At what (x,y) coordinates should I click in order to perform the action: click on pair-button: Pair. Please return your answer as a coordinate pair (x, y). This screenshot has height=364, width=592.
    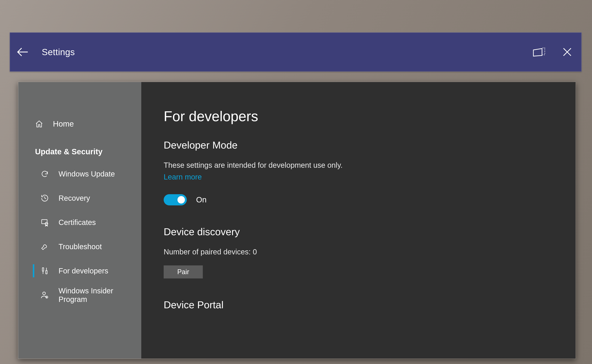
    Looking at the image, I should click on (183, 272).